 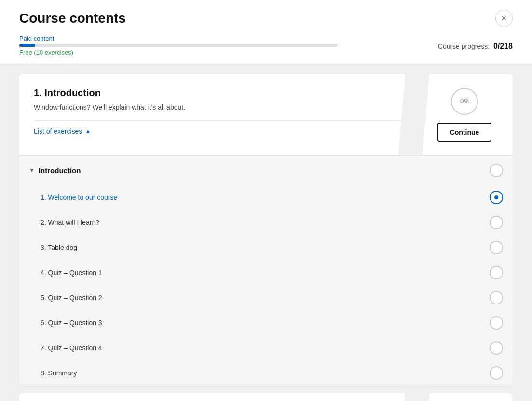 What do you see at coordinates (38, 93) in the screenshot?
I see `section-1-number: 1.` at bounding box center [38, 93].